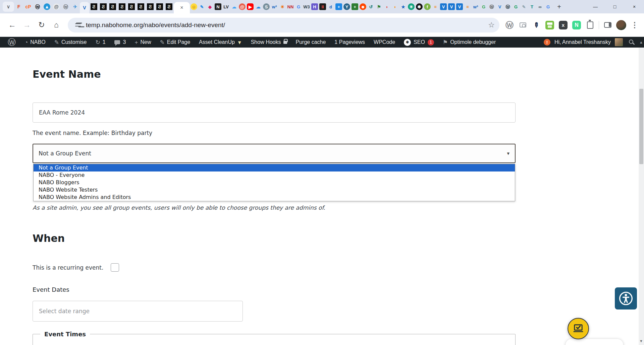 The width and height of the screenshot is (644, 345). Describe the element at coordinates (250, 7) in the screenshot. I see `tab-favicon: ▶` at that location.